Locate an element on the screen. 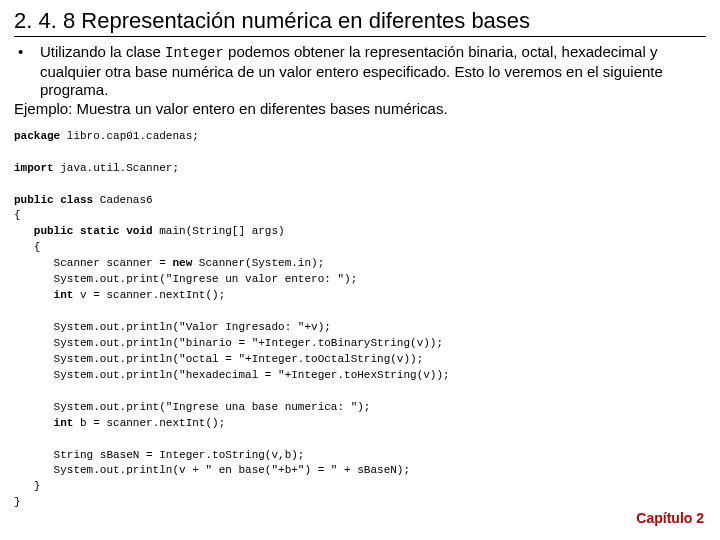 This screenshot has height=540, width=720. code-text: java.util.Scanner; is located at coordinates (116, 168).